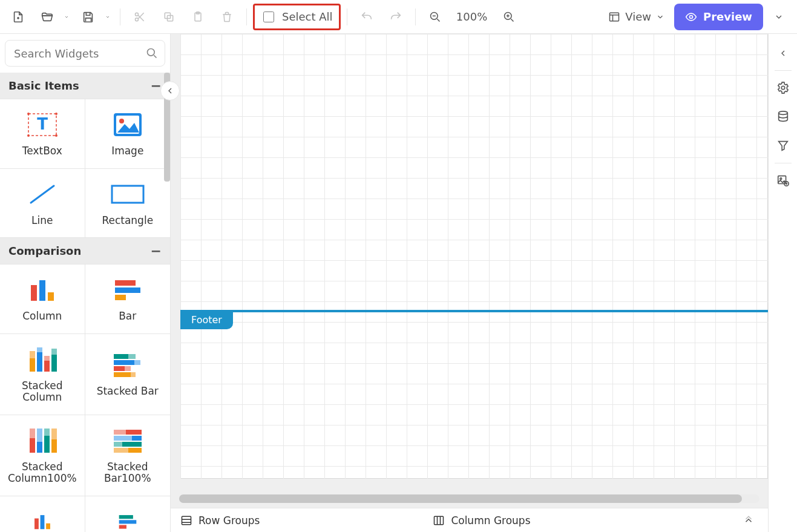 This screenshot has width=797, height=532. I want to click on section-title: Basic Items, so click(44, 86).